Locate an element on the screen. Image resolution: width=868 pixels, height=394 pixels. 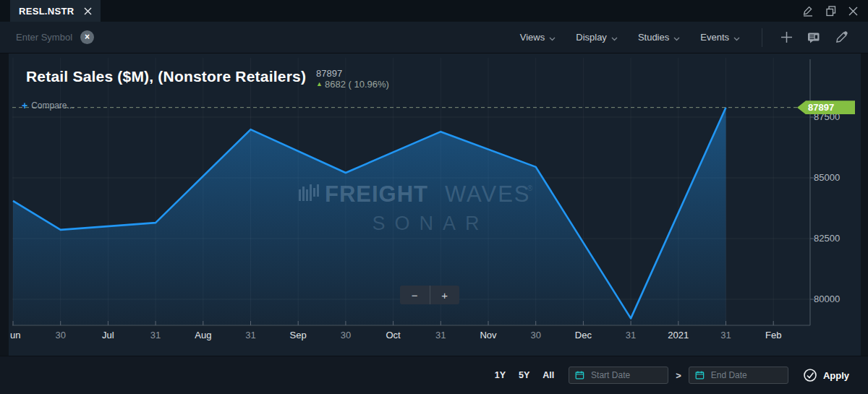
range-presets: 1Y 5Y All is located at coordinates (525, 375).